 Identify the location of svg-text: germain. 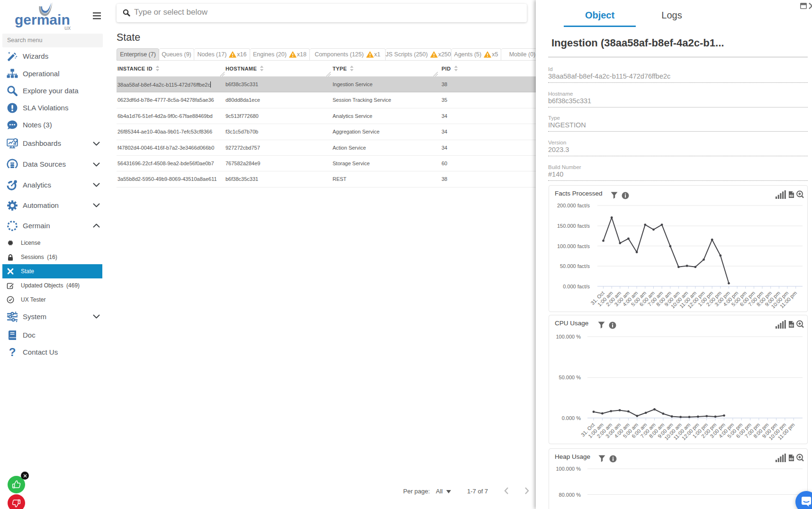
(43, 20).